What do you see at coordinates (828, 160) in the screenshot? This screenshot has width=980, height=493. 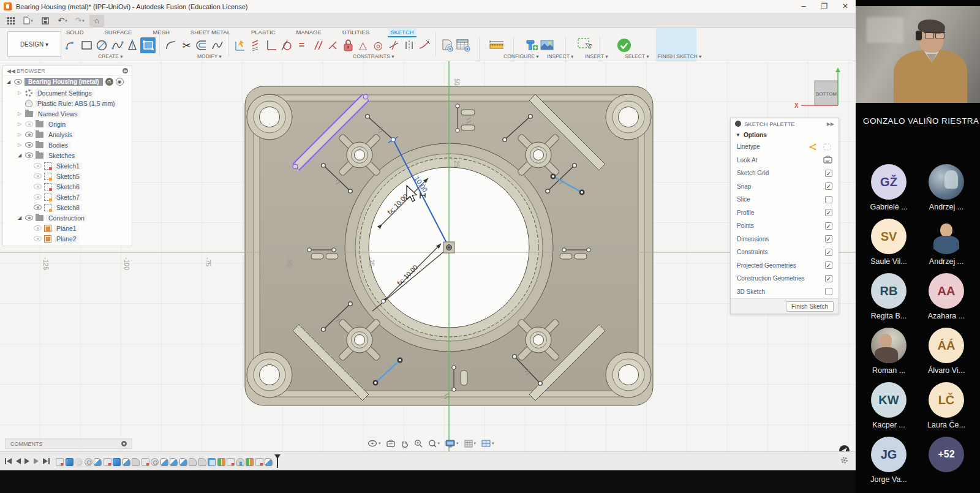 I see `look-at-icon` at bounding box center [828, 160].